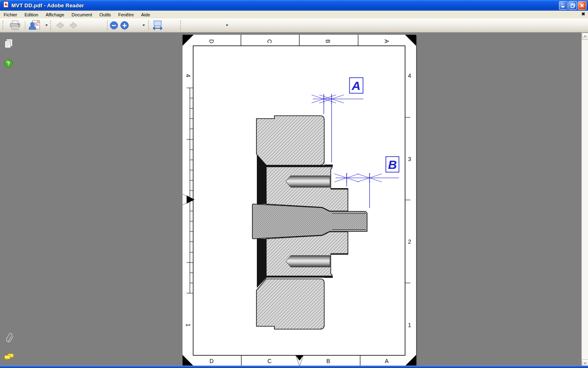 Image resolution: width=588 pixels, height=368 pixels. I want to click on menu-outils: Outils, so click(105, 15).